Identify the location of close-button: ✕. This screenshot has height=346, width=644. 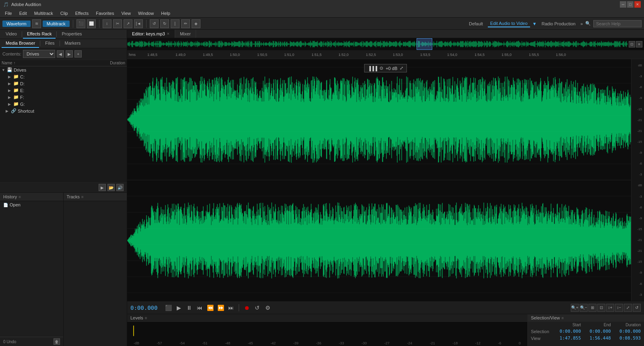
(638, 4).